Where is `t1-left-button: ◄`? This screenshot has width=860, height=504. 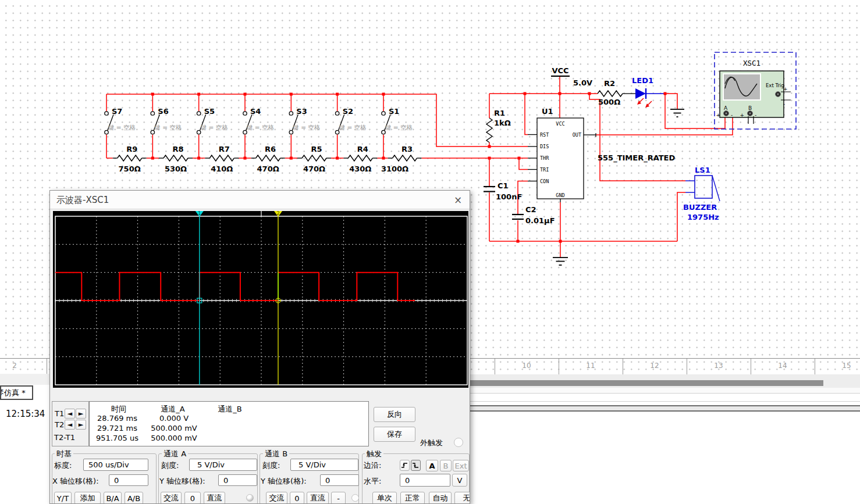 t1-left-button: ◄ is located at coordinates (70, 414).